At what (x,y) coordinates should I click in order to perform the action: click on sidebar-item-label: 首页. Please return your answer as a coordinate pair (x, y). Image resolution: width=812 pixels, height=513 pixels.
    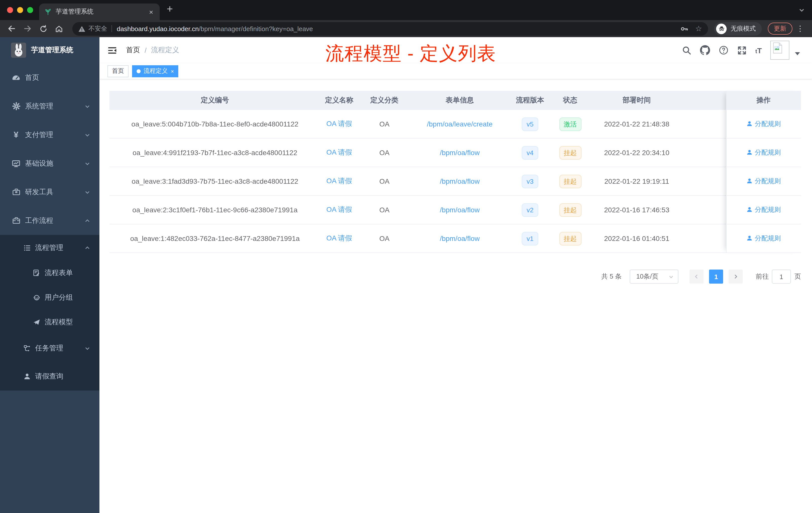
    Looking at the image, I should click on (32, 78).